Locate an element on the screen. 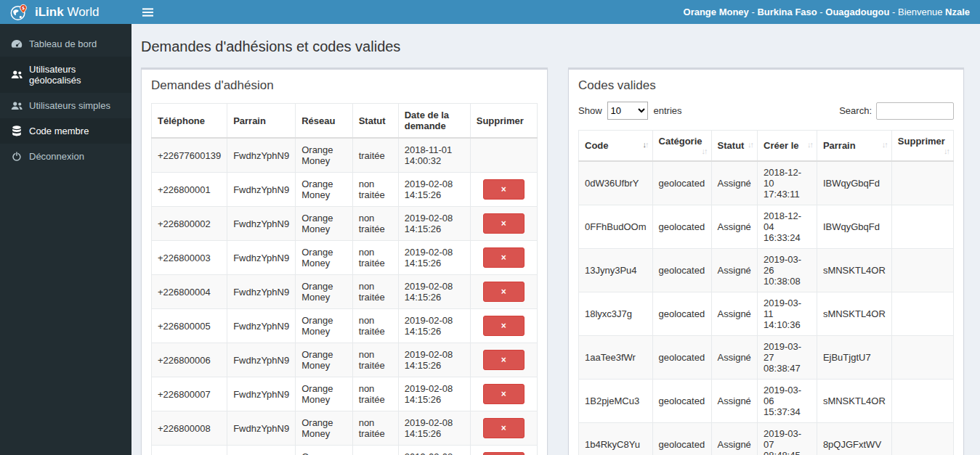 This screenshot has width=980, height=455. codes-column-header: Code↓↑ is located at coordinates (616, 147).